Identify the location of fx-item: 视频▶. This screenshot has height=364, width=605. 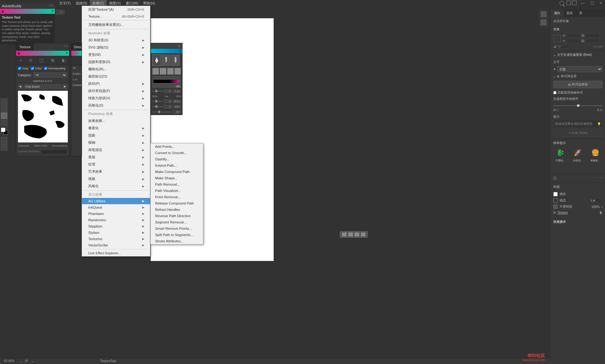
(116, 179).